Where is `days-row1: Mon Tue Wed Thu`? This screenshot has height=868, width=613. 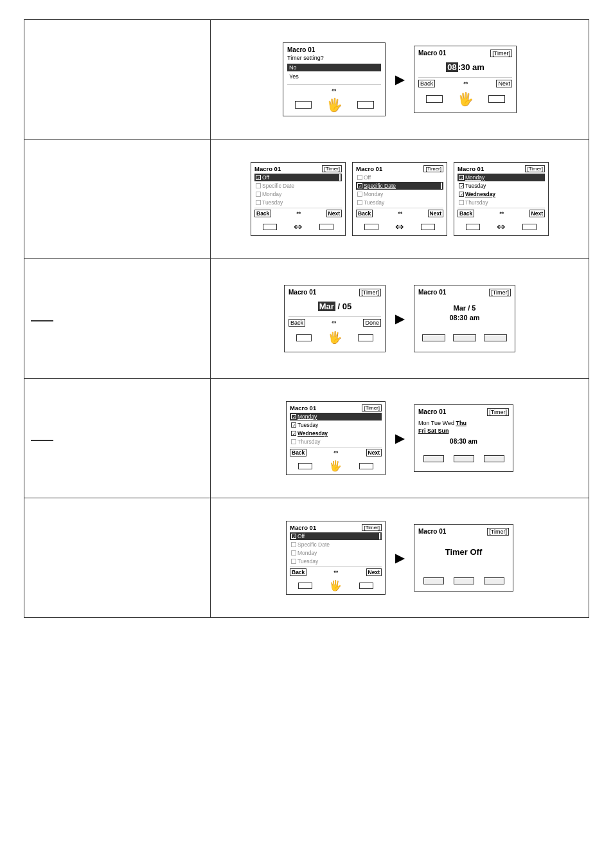
days-row1: Mon Tue Wed Thu is located at coordinates (464, 423).